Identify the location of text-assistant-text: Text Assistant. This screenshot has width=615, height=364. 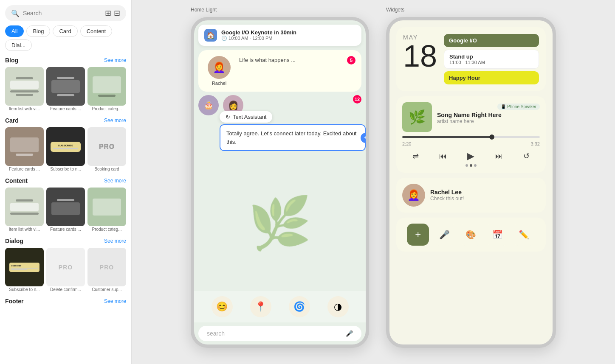
(250, 117).